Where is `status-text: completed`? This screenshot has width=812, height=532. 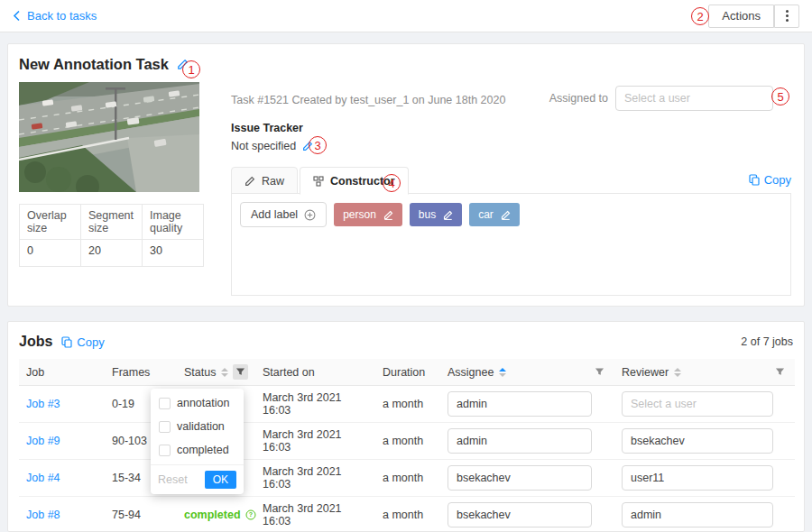 status-text: completed is located at coordinates (213, 515).